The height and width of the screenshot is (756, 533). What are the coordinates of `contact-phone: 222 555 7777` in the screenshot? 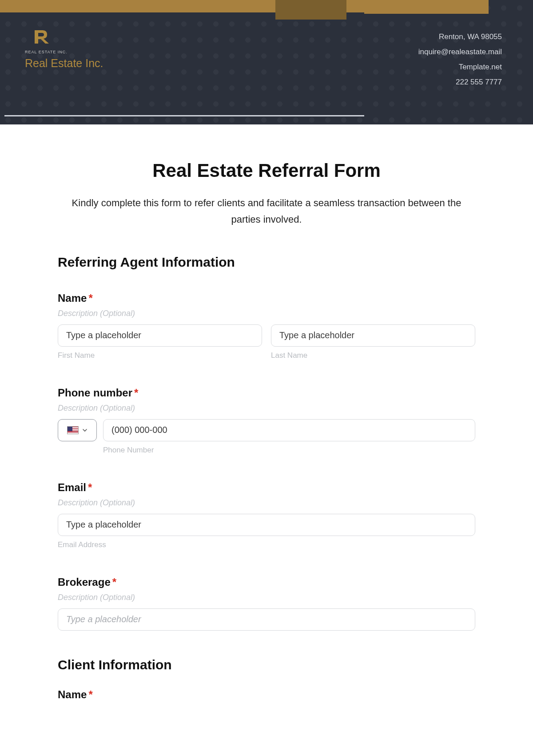 It's located at (460, 82).